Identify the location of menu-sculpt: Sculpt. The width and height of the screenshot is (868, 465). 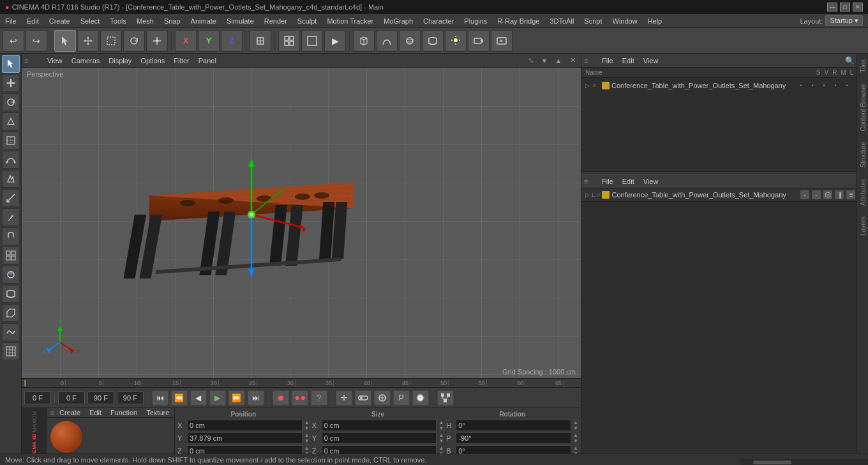
(308, 20).